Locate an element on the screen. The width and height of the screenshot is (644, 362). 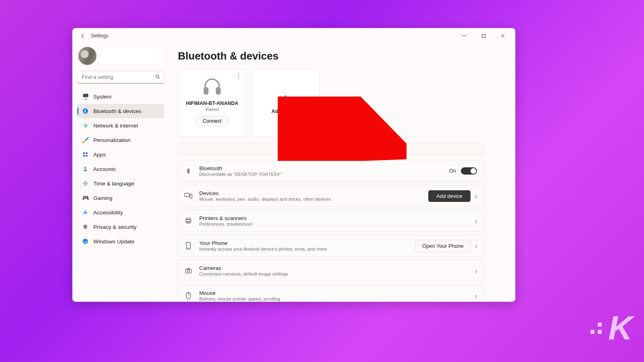
row-printers: Printers & scanners Preferences, trouble… is located at coordinates (331, 221).